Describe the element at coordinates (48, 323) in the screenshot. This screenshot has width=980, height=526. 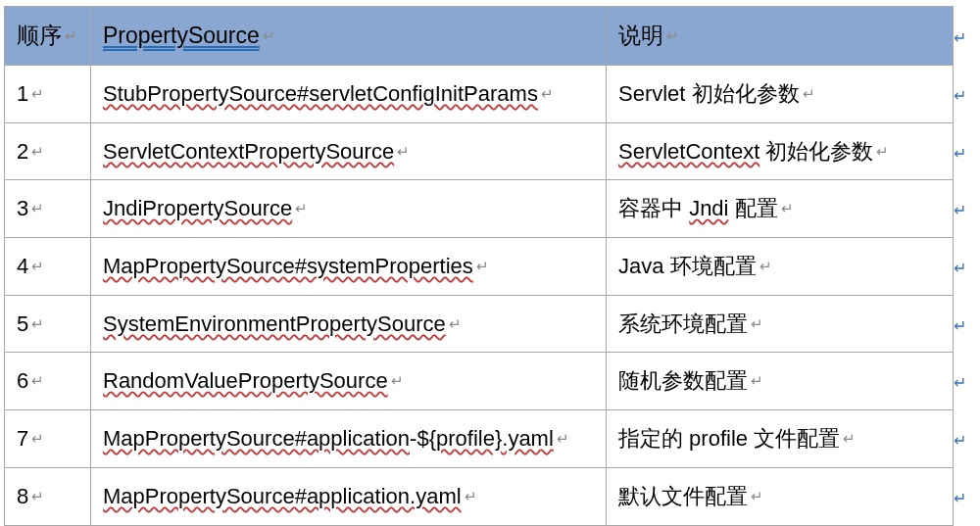
I see `cell-seq: 5↵` at that location.